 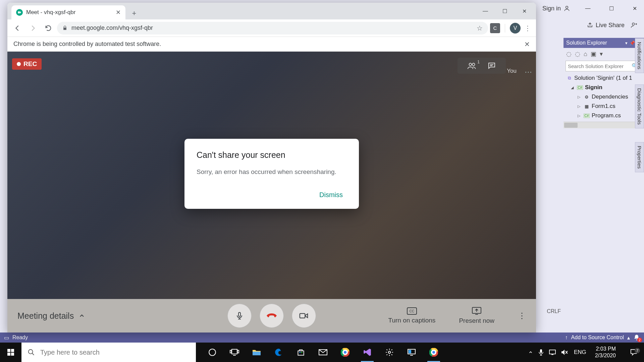 I want to click on action-center-icon: 7, so click(x=634, y=352).